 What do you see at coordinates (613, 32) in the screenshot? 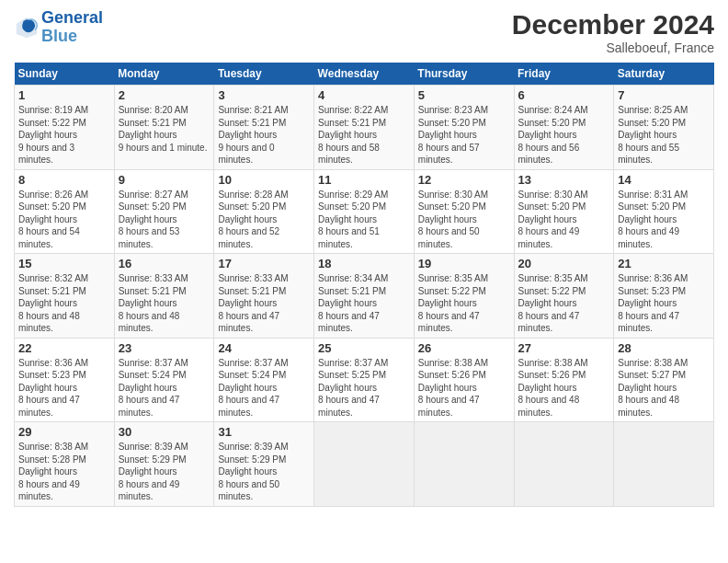
I see `title-block: December 2024 Salleboeuf, France` at bounding box center [613, 32].